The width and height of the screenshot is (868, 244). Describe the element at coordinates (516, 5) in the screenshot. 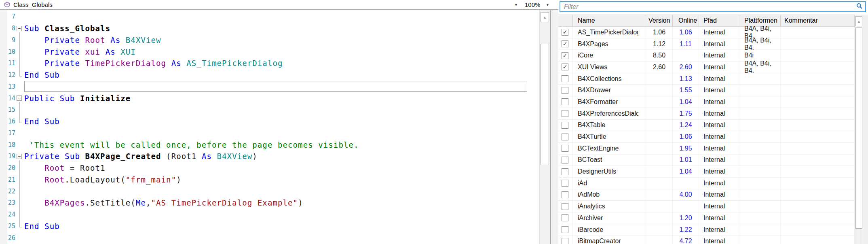

I see `module-dropdown-caret-icon: ▼` at that location.